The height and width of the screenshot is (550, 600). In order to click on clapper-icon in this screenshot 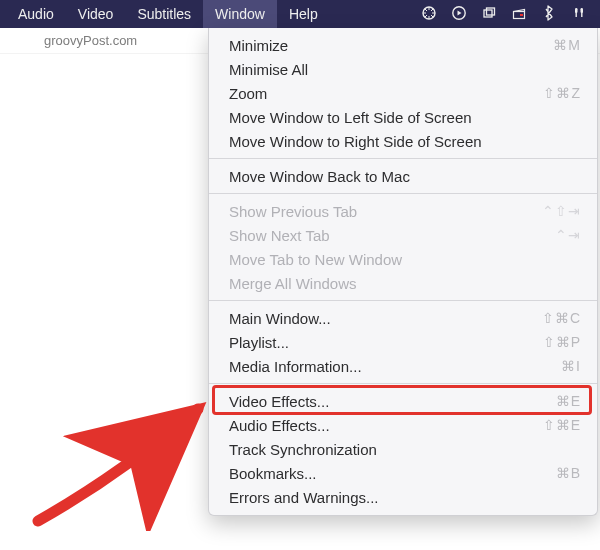, I will do `click(519, 14)`.